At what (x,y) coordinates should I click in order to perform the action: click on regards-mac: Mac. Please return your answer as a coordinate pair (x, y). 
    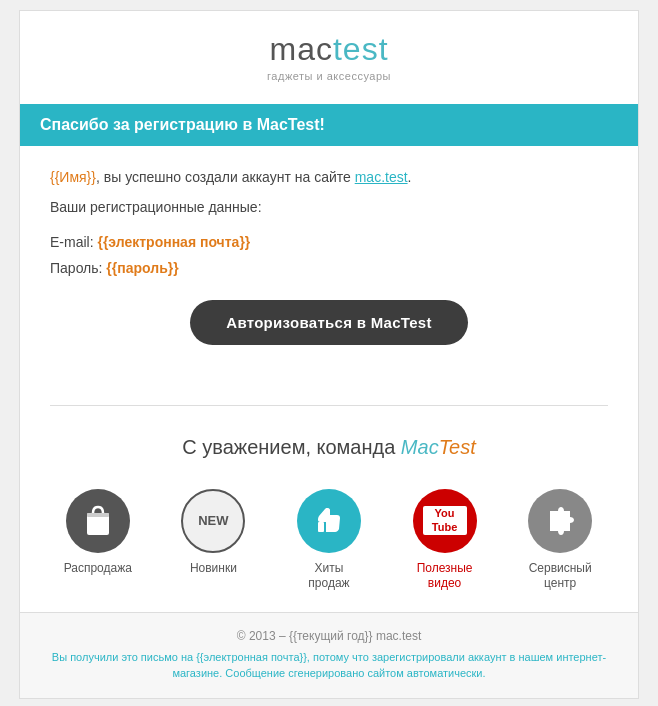
    Looking at the image, I should click on (420, 447).